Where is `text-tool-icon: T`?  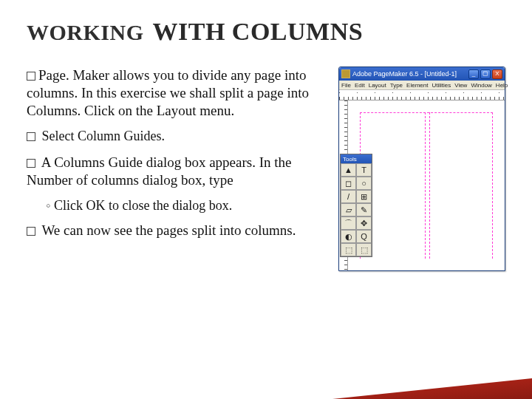 text-tool-icon: T is located at coordinates (364, 170).